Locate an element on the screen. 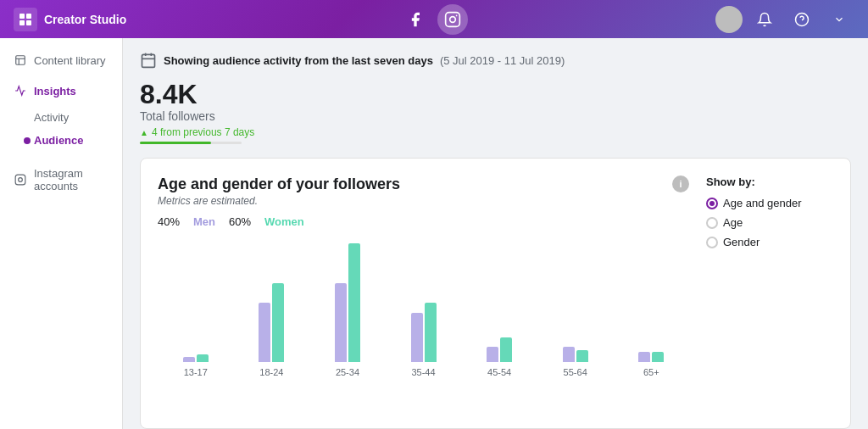 This screenshot has height=429, width=868. show-by-panel: Show by: Age and gender Age Gender is located at coordinates (770, 293).